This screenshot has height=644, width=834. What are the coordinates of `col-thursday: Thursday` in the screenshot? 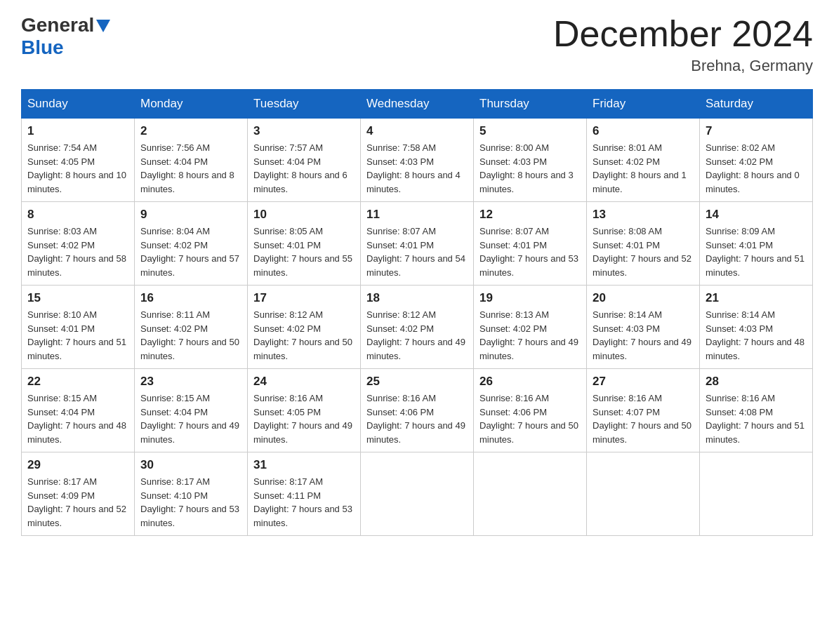 It's located at (531, 104).